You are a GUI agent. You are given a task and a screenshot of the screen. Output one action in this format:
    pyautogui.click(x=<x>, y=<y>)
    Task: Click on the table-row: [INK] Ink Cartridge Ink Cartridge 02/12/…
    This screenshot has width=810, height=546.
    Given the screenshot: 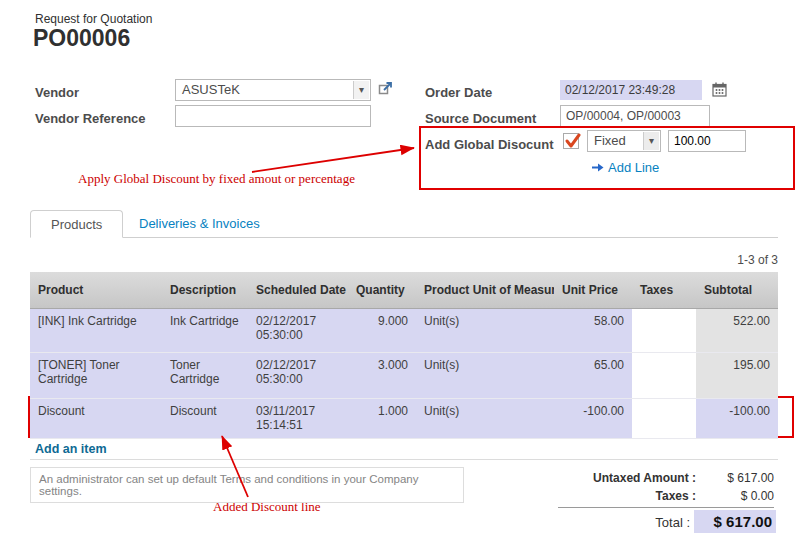 What is the action you would take?
    pyautogui.click(x=404, y=330)
    